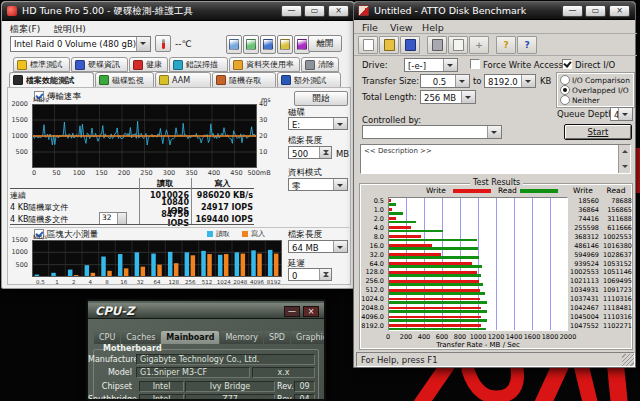 This screenshot has width=640, height=401. Describe the element at coordinates (179, 228) in the screenshot. I see `section-divider` at that location.